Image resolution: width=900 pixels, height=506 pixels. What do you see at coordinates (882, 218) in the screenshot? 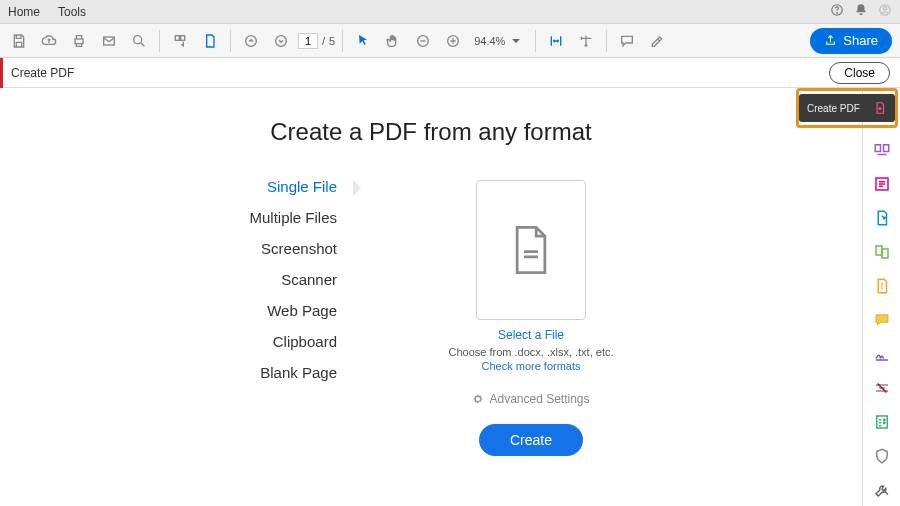
I see `export-pdf-icon` at bounding box center [882, 218].